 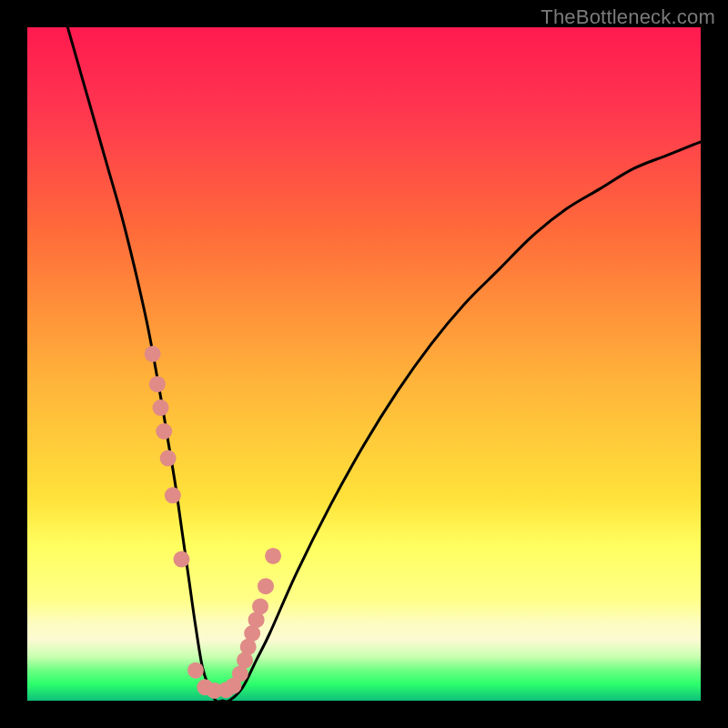 I want to click on watermark-text: TheBottleneck.com, so click(x=628, y=17).